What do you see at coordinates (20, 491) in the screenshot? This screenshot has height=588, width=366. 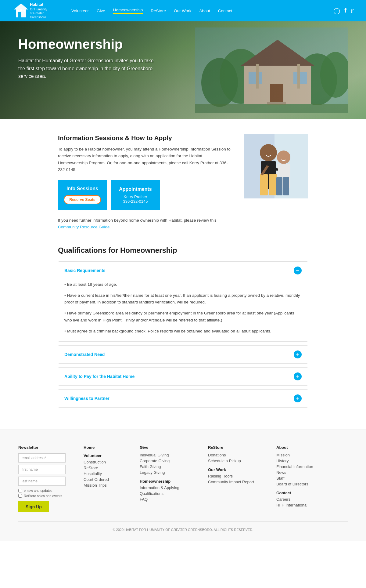 I see `checkbox-enews-input` at bounding box center [20, 491].